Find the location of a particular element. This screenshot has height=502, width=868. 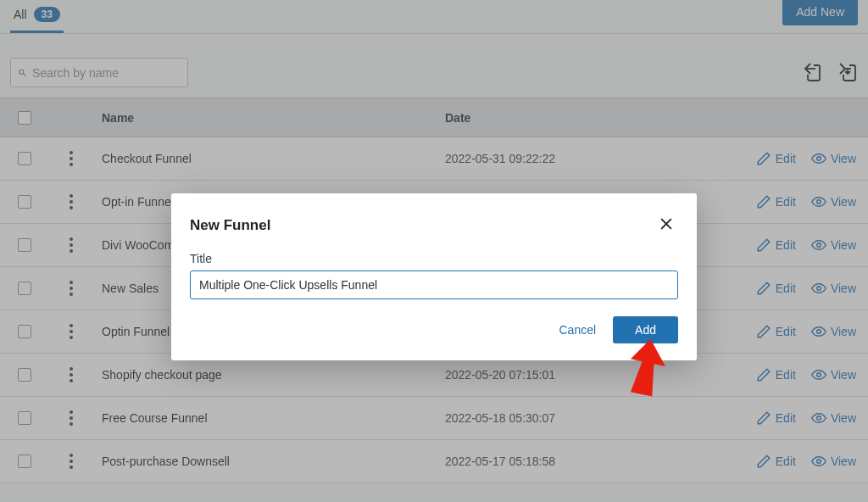

close-button is located at coordinates (666, 226).